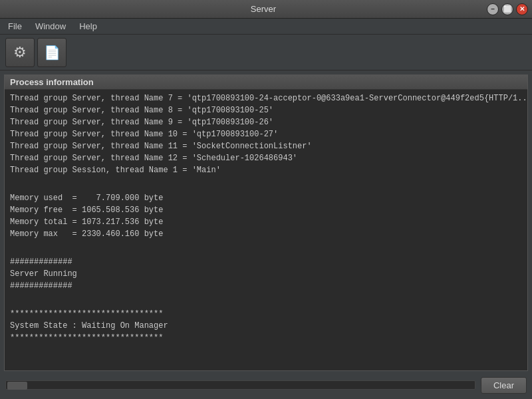  Describe the element at coordinates (266, 82) in the screenshot. I see `process-panel-header: Process information` at that location.